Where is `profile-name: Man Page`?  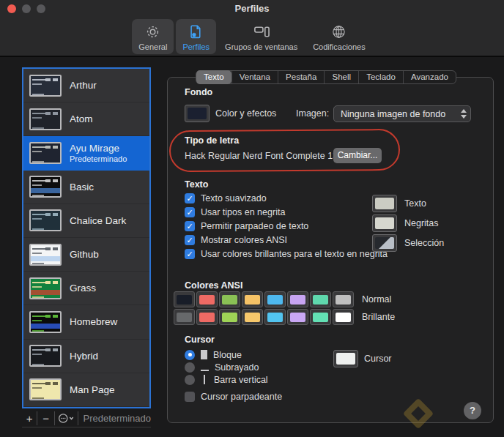
profile-name: Man Page is located at coordinates (92, 389).